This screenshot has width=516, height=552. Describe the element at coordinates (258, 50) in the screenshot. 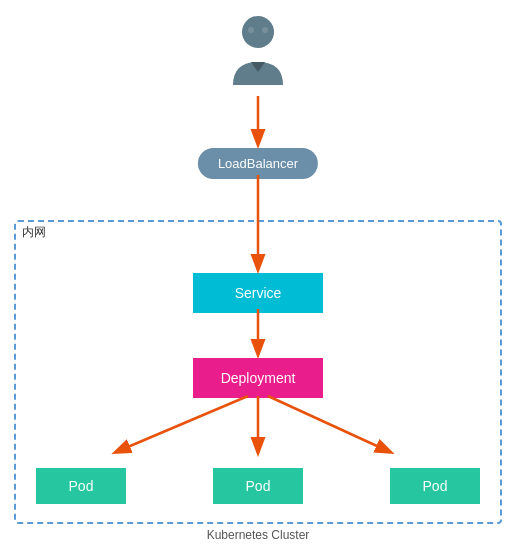

I see `user-icon` at that location.